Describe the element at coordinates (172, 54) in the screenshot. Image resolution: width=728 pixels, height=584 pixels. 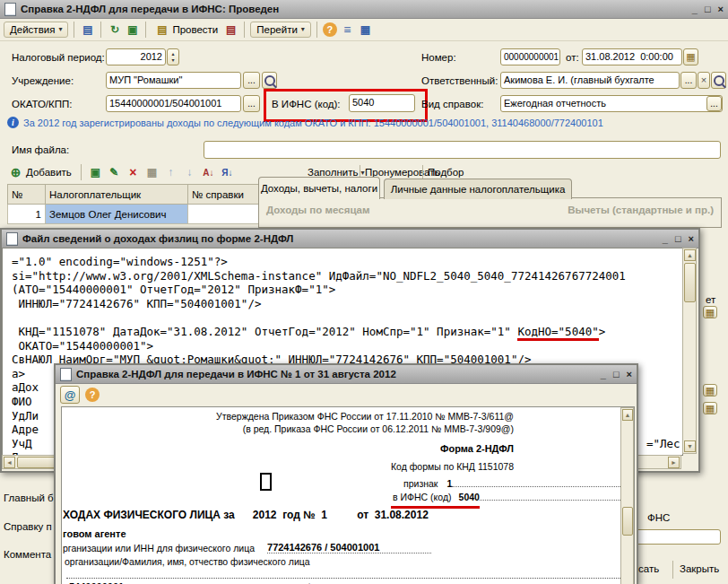
I see `spin-up-icon: ▴` at that location.